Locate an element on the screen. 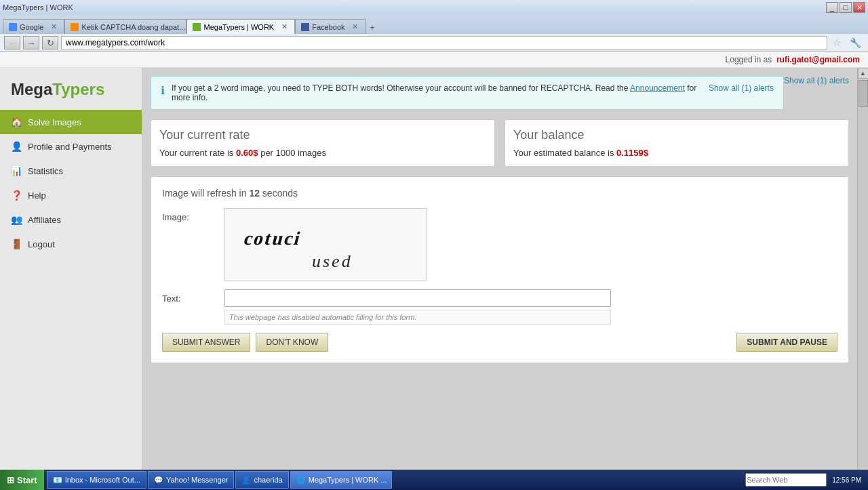  chaerida-icon: 👤 is located at coordinates (246, 480).